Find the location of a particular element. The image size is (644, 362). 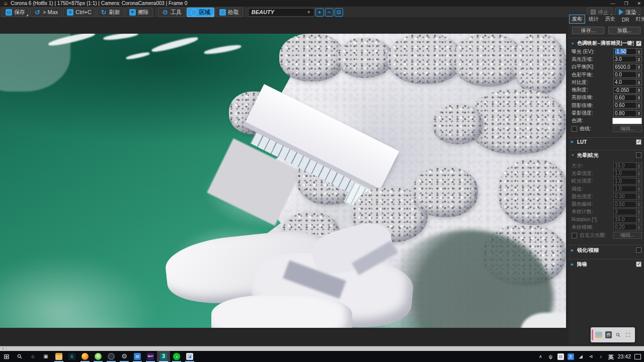

taskbar-item: ⊞ is located at coordinates (7, 356).